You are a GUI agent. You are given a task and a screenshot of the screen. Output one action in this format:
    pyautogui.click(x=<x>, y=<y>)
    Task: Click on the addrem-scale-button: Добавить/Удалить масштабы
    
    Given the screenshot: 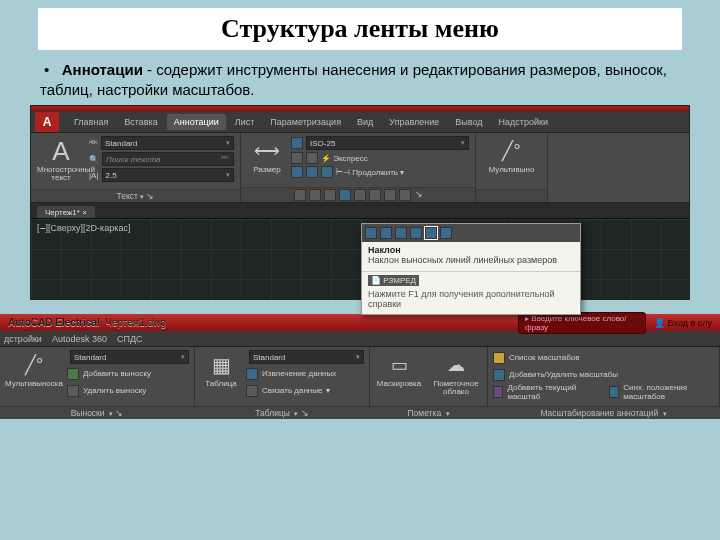 What is the action you would take?
    pyautogui.click(x=556, y=374)
    